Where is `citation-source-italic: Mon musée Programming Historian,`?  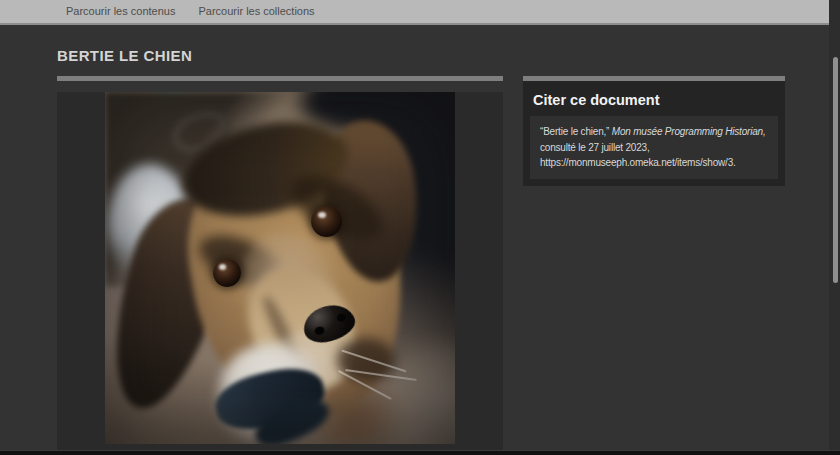 citation-source-italic: Mon musée Programming Historian, is located at coordinates (689, 132).